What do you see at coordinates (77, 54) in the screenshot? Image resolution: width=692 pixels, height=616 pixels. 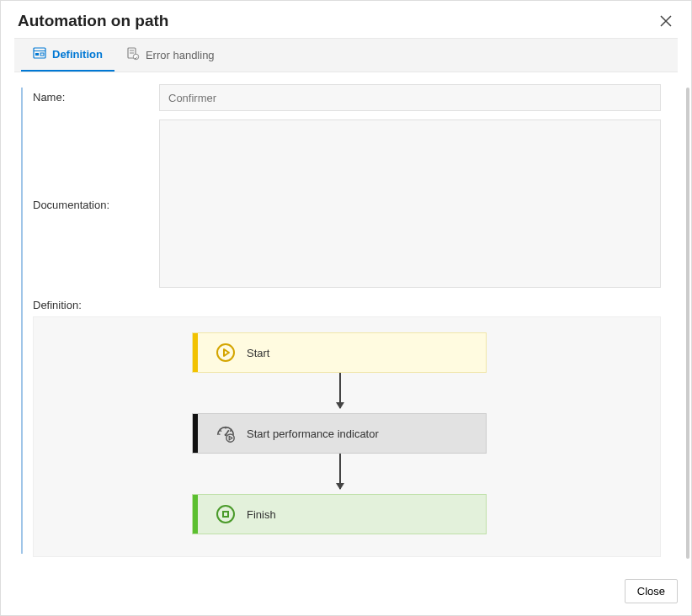 I see `tab-definition-label: Definition` at bounding box center [77, 54].